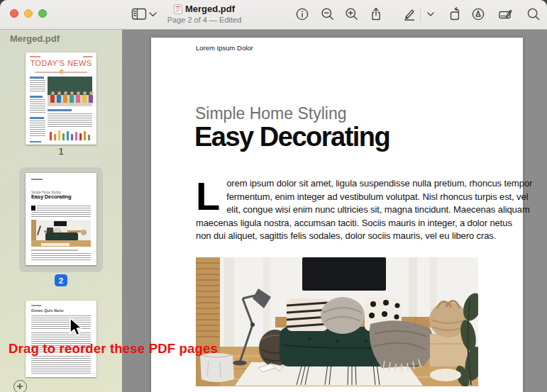 Image resolution: width=547 pixels, height=392 pixels. I want to click on thumb2-dropcap, so click(33, 208).